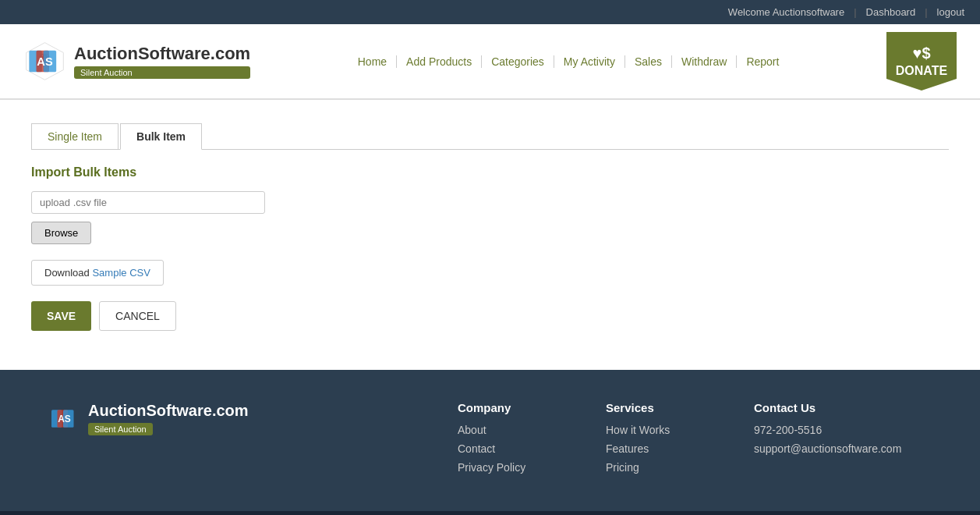 Image resolution: width=980 pixels, height=515 pixels. What do you see at coordinates (762, 62) in the screenshot?
I see `nav-report: Report` at bounding box center [762, 62].